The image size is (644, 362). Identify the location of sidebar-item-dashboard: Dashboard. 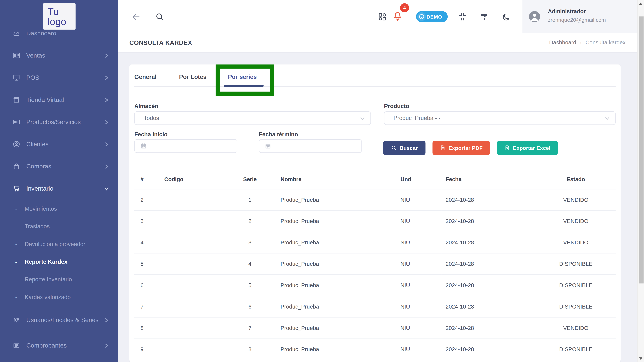
(59, 38).